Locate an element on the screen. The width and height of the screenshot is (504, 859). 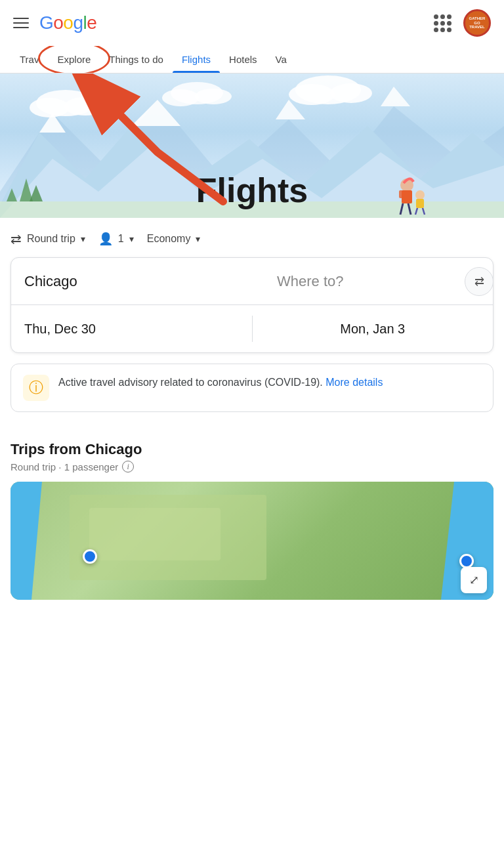
advisory-icon-wrap: ⓘ is located at coordinates (36, 388).